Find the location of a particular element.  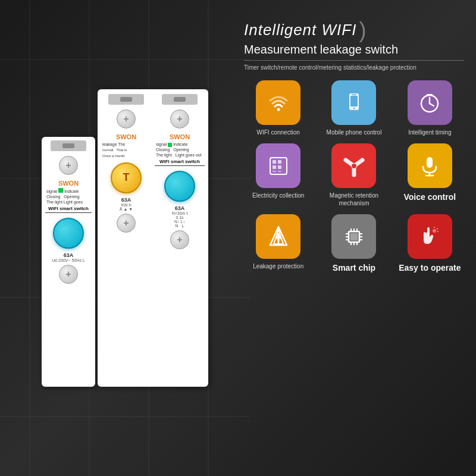

switch-pole-right: SWON signal indicate Closing Opening The… is located at coordinates (180, 238).